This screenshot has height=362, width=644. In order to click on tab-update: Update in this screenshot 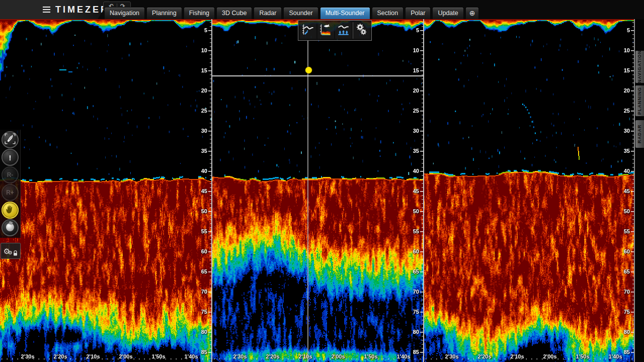, I will do `click(448, 13)`.